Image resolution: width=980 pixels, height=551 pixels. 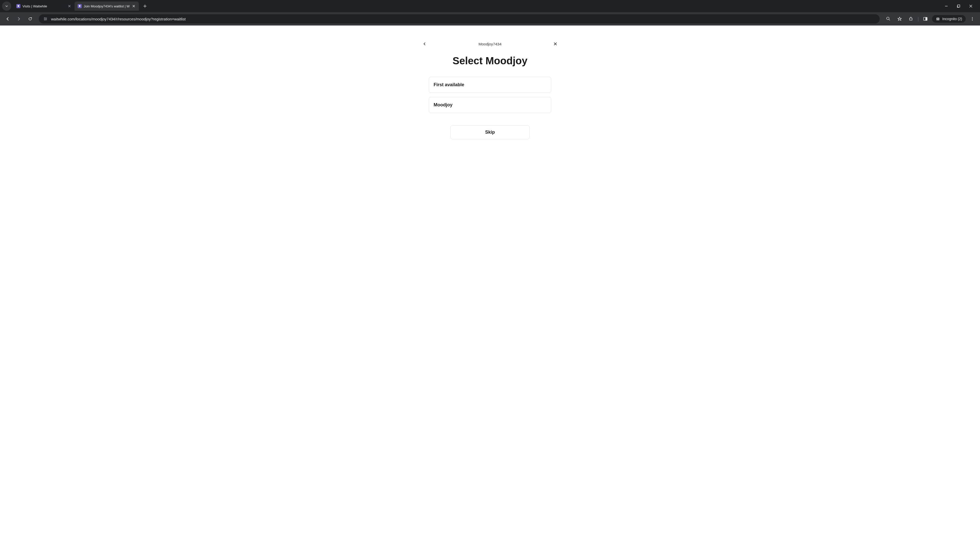 I want to click on option-moodjoy: Moodjoy, so click(x=490, y=105).